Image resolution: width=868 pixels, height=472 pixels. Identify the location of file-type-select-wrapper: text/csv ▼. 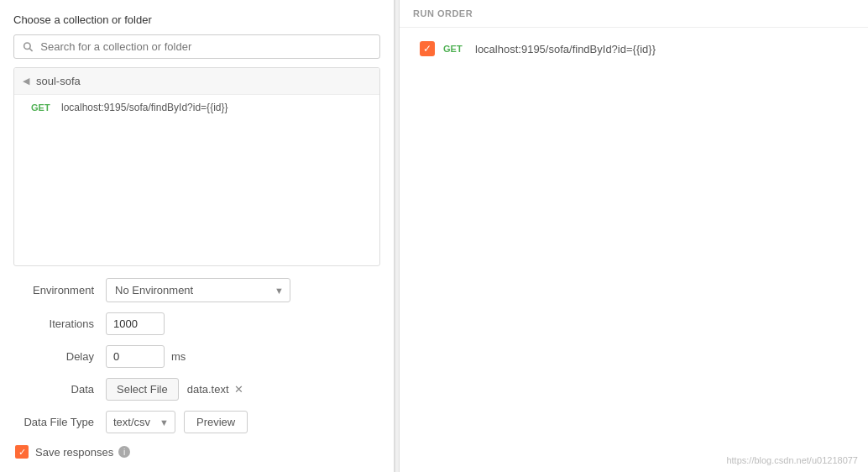
(141, 422).